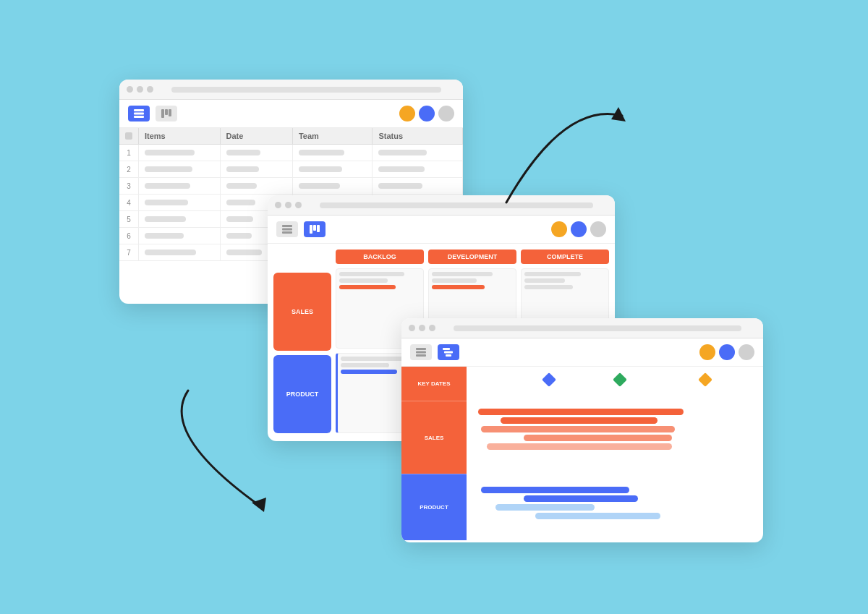 The image size is (868, 614). I want to click on row-num: 1, so click(129, 153).